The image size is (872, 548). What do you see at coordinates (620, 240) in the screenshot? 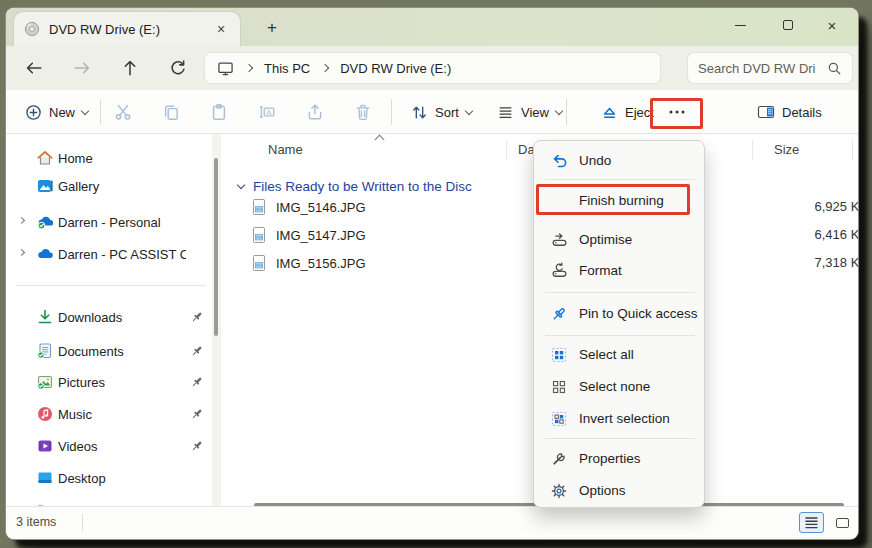
I see `menu-item-optimise: Optimise` at bounding box center [620, 240].